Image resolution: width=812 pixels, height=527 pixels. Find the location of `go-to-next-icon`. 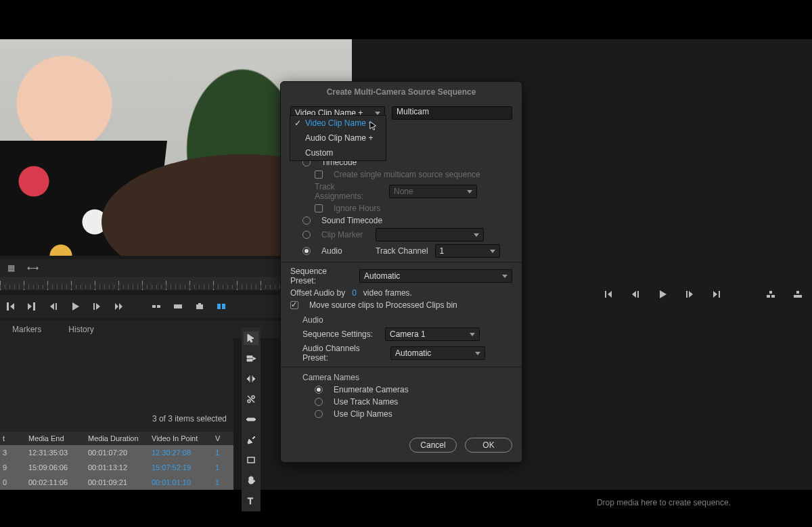

go-to-next-icon is located at coordinates (118, 306).